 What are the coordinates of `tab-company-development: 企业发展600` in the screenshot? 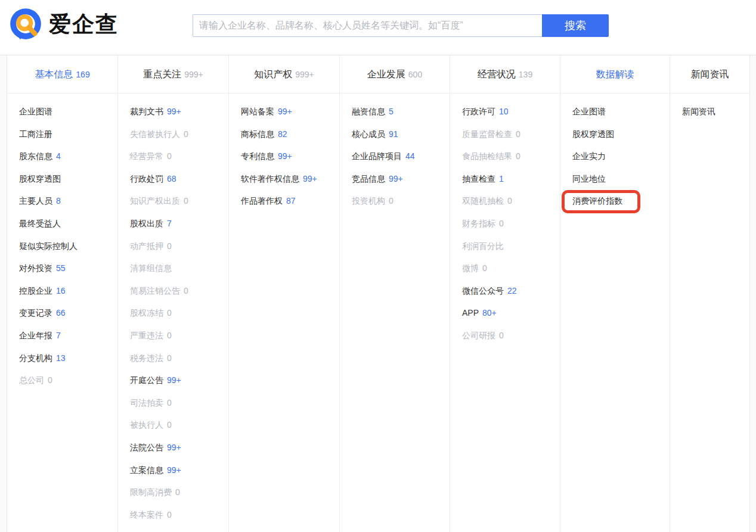 It's located at (395, 74).